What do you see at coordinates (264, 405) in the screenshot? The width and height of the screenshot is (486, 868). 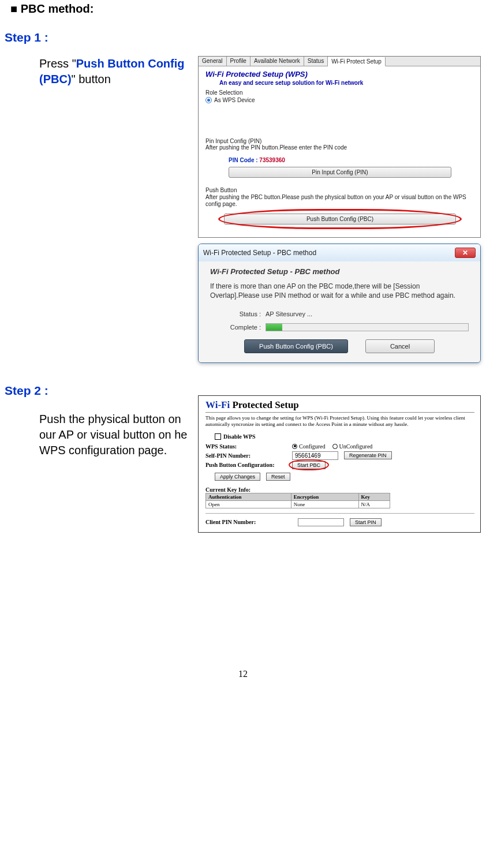 I see `router-title-rest: Protected Setup` at bounding box center [264, 405].